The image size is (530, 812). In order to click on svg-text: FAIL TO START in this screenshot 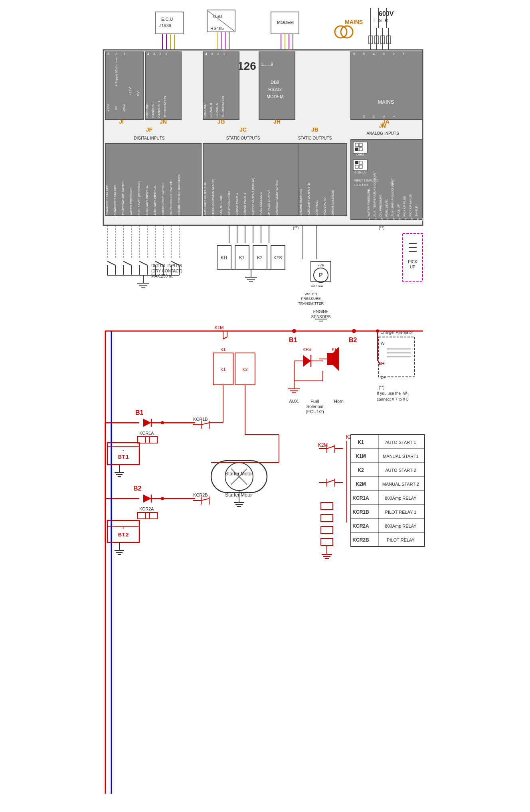, I will do `click(221, 205)`.